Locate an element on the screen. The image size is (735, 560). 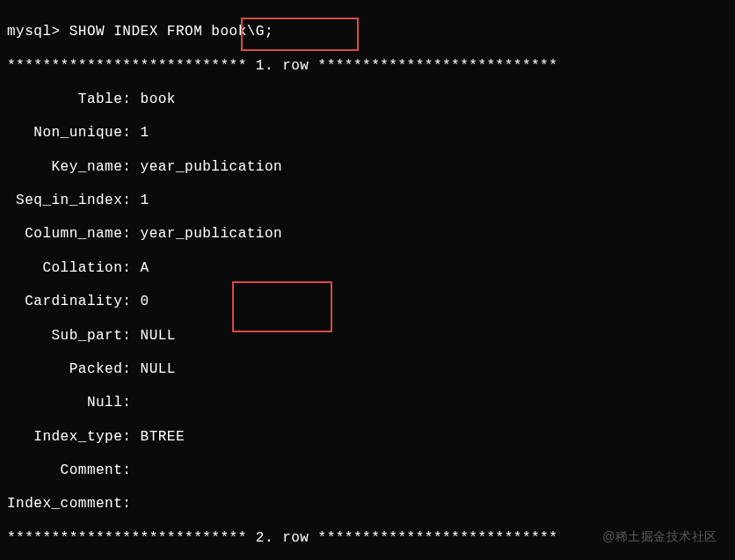
row1-subpart: Sub_part: NULL is located at coordinates (368, 336).